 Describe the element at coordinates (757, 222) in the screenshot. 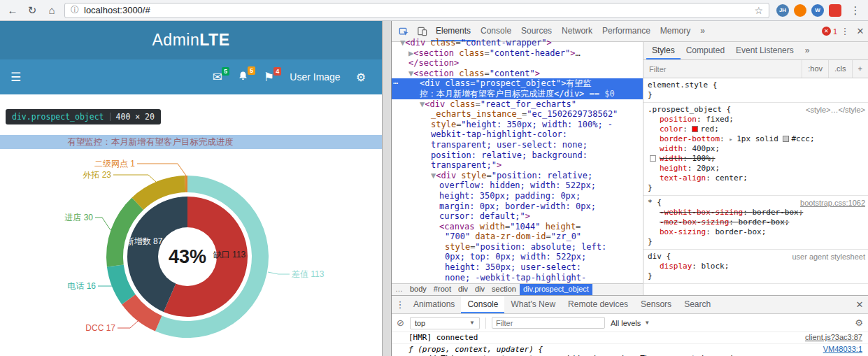

I see `style-property: -moz-box-sizing: border-box;` at that location.